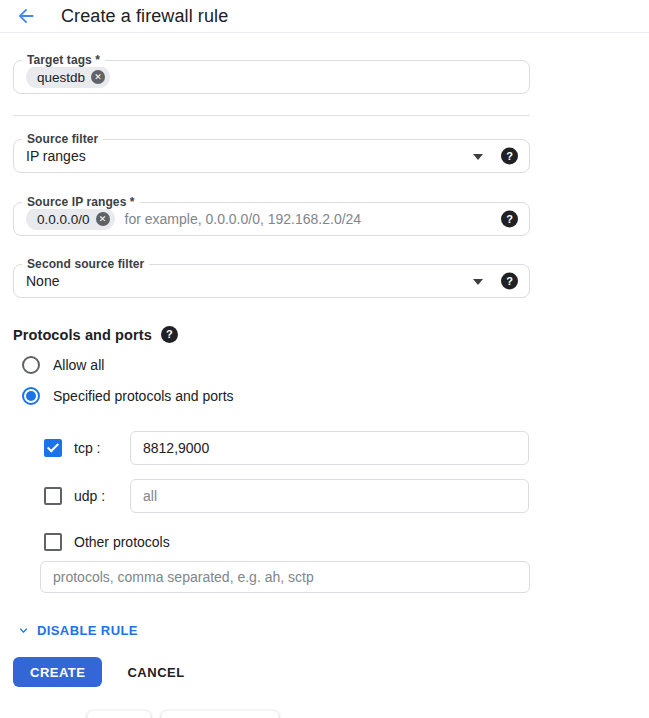 This screenshot has height=718, width=649. What do you see at coordinates (86, 264) in the screenshot?
I see `second-source-filter-label: Second source filter` at bounding box center [86, 264].